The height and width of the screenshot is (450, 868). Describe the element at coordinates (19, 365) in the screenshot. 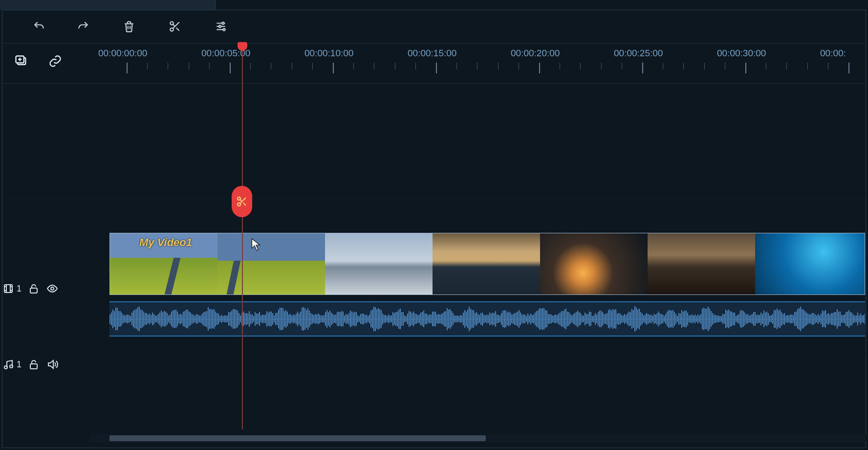

I see `audio-track-index: 1` at that location.